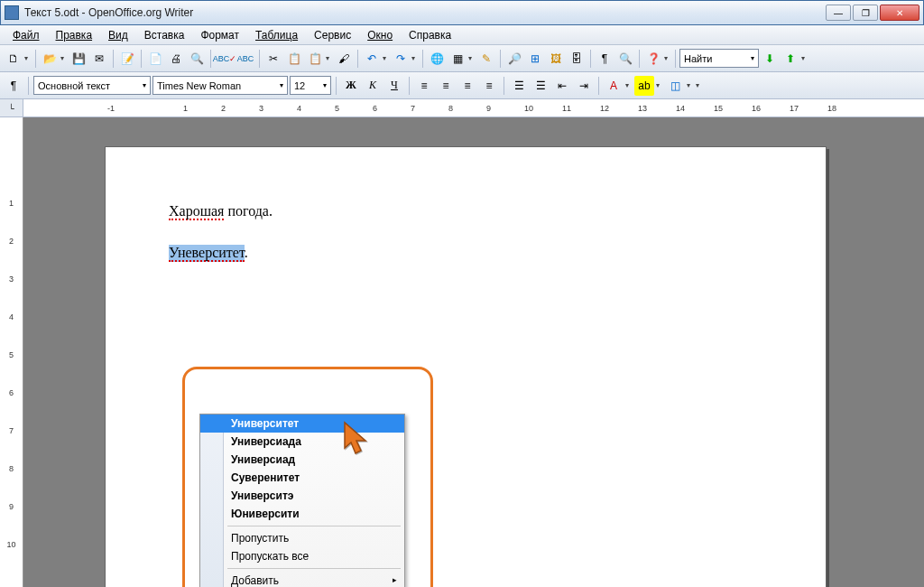 This screenshot has width=924, height=587. What do you see at coordinates (302, 478) in the screenshot?
I see `ctx-suggestion-4: Суверенитет` at bounding box center [302, 478].